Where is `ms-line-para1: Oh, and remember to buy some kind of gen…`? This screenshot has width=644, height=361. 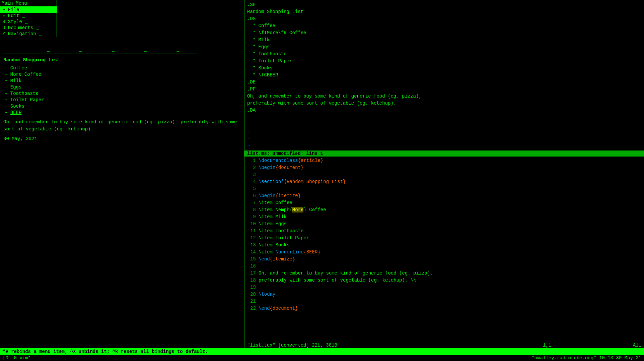 ms-line-para1: Oh, and remember to buy some kind of gen… is located at coordinates (444, 97).